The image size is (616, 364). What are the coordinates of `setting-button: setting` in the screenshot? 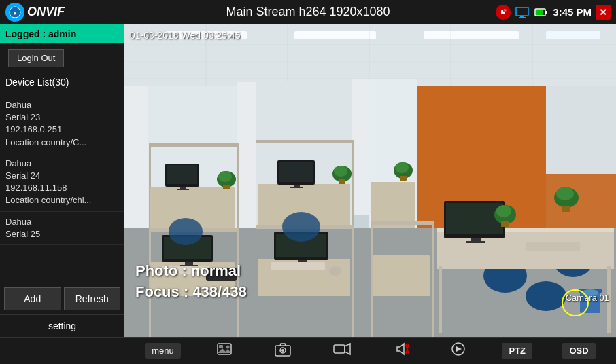 It's located at (63, 326).